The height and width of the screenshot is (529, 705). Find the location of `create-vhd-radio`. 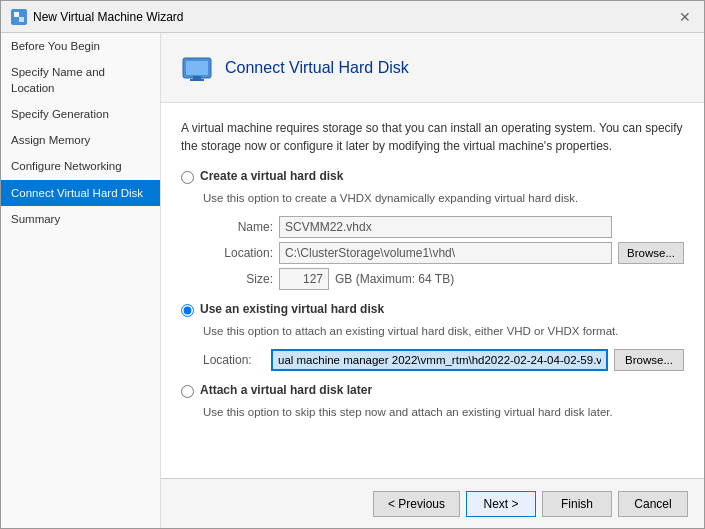

create-vhd-radio is located at coordinates (188, 178).